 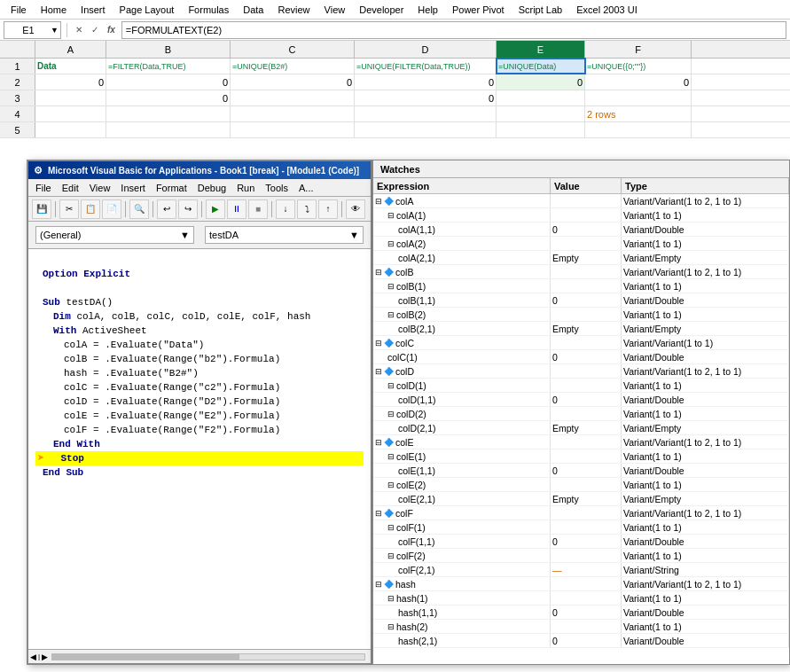 I want to click on watches-title-text: Watches, so click(x=401, y=169).